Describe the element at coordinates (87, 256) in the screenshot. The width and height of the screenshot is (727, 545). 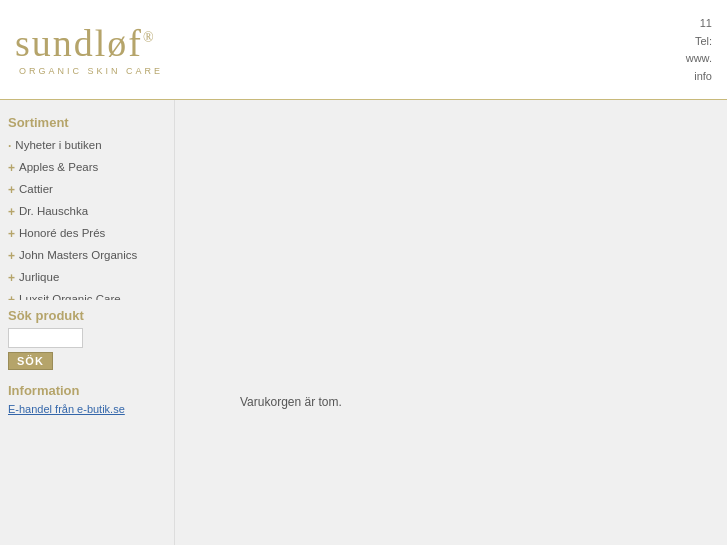
I see `list-item: +John Masters Organics` at that location.